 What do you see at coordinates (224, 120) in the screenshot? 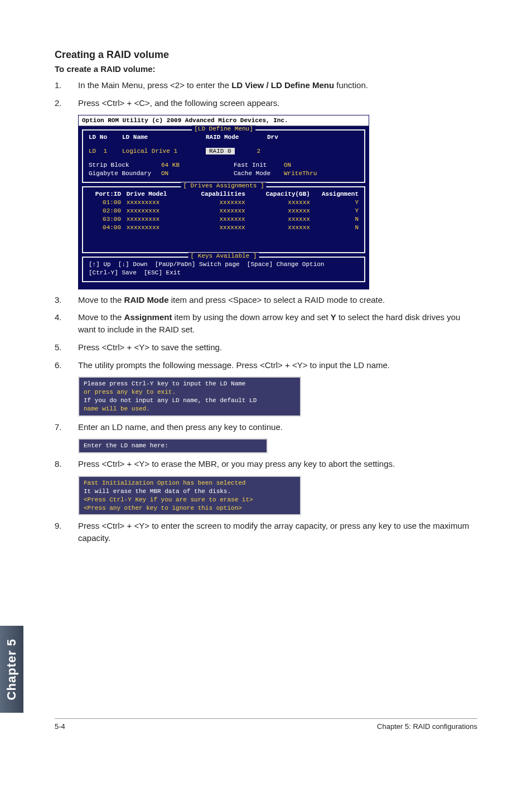
I see `bios-title: Option ROM Utility (c) 2009 Advanced Mic…` at bounding box center [224, 120].